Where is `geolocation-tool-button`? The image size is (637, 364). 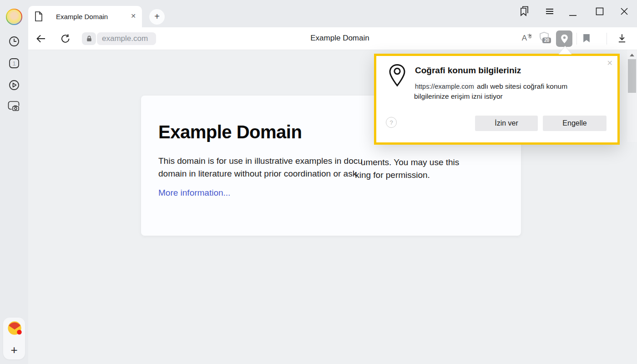 geolocation-tool-button is located at coordinates (564, 39).